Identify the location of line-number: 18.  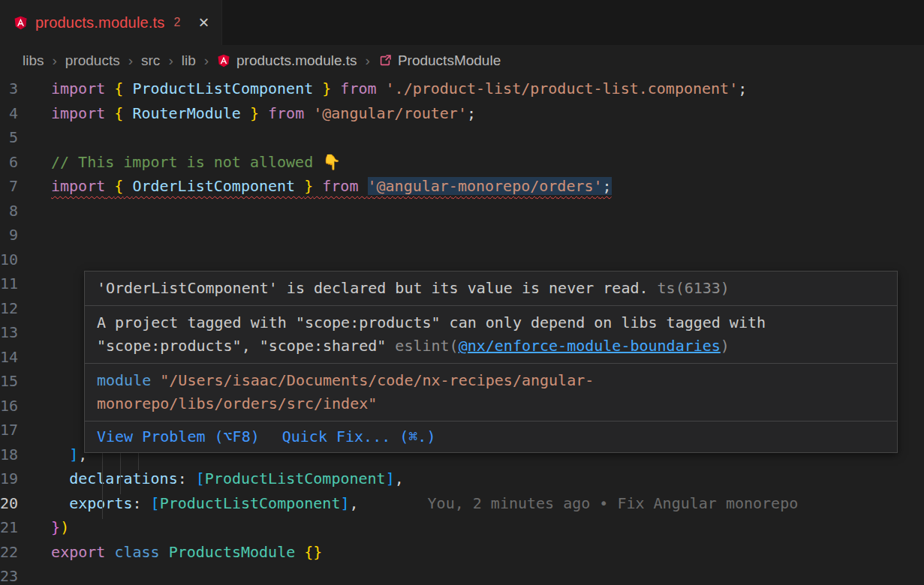
(26, 454).